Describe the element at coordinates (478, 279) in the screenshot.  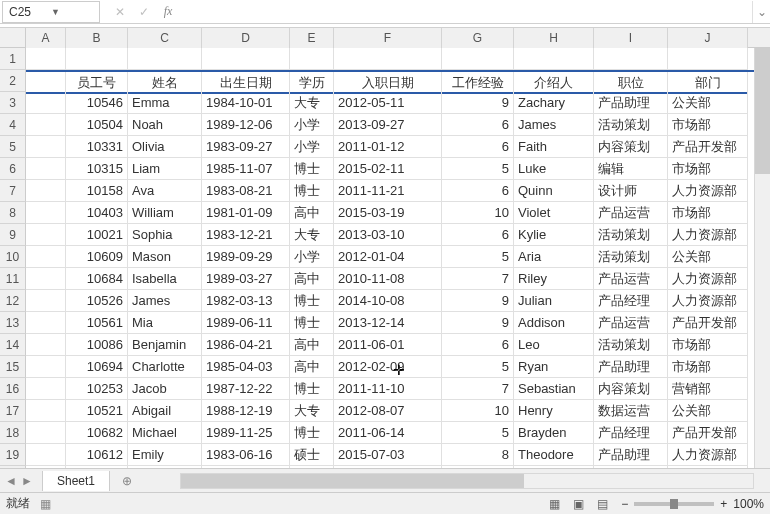
I see `data-cell: 7` at that location.